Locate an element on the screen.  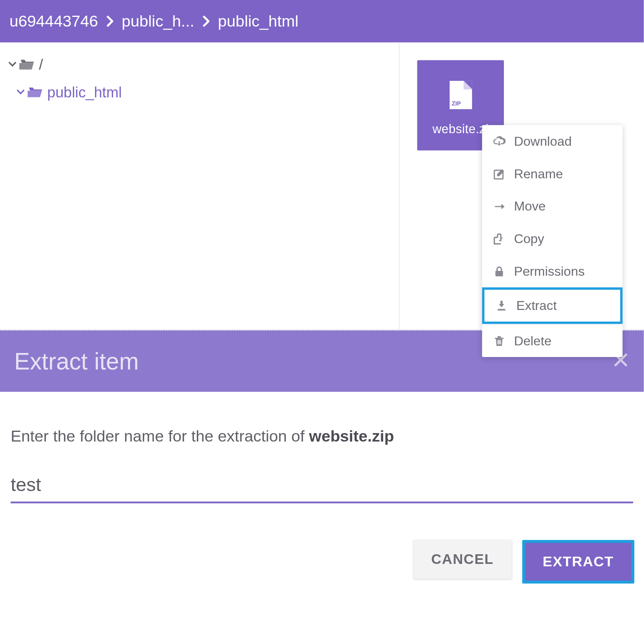
rename-icon is located at coordinates (499, 174).